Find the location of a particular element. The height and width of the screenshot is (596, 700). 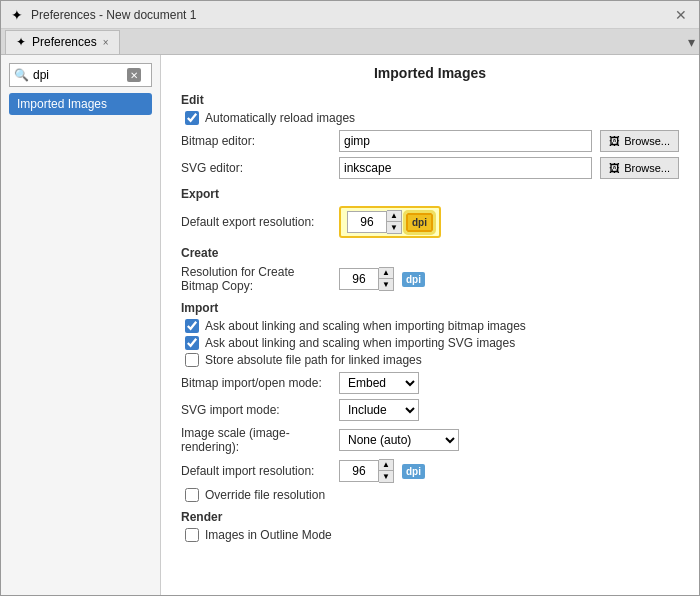

create-bitmap-input is located at coordinates (359, 279).